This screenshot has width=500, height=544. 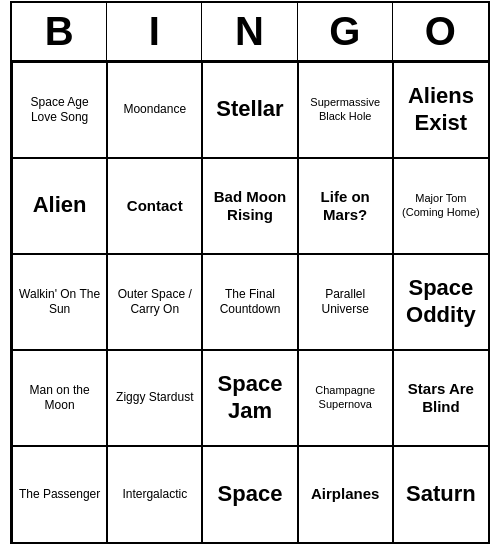 I want to click on bingo-cell-10: Walkin' On The Sun, so click(x=60, y=302).